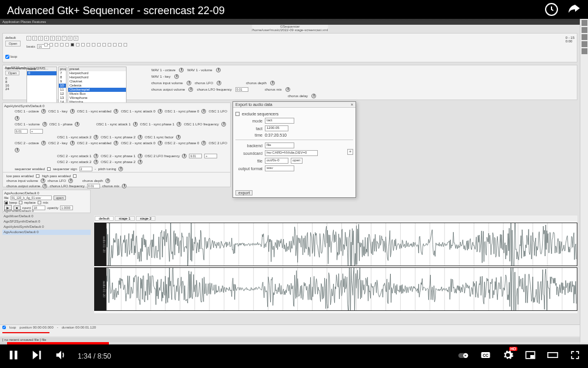 This screenshot has width=588, height=368. What do you see at coordinates (86, 169) in the screenshot?
I see `seq-sign-input: 2` at bounding box center [86, 169].